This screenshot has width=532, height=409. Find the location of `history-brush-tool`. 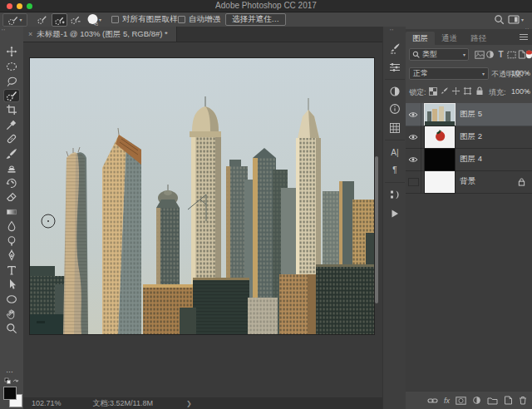

history-brush-tool is located at coordinates (12, 183).